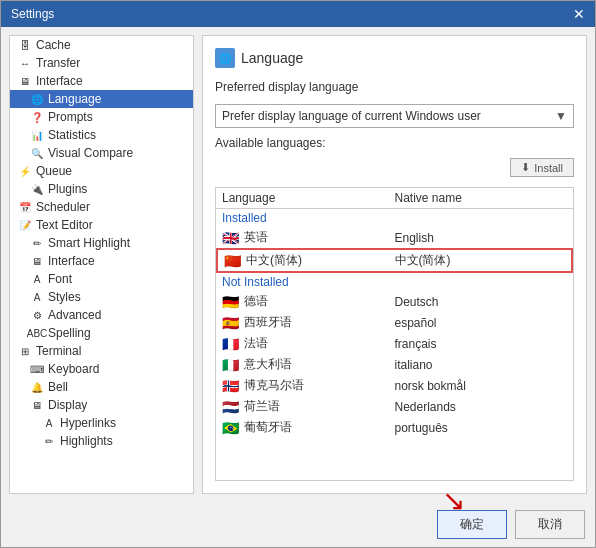 Image resolution: width=596 pixels, height=548 pixels. I want to click on sidebar-item-plugins: 🔌Plugins, so click(102, 189).